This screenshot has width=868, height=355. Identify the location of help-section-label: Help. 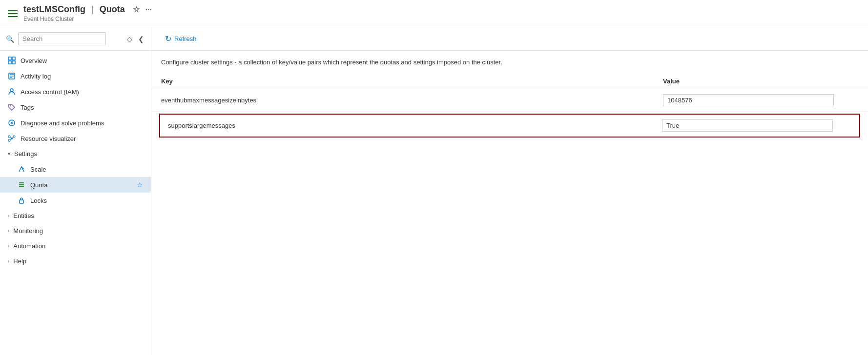
(20, 261).